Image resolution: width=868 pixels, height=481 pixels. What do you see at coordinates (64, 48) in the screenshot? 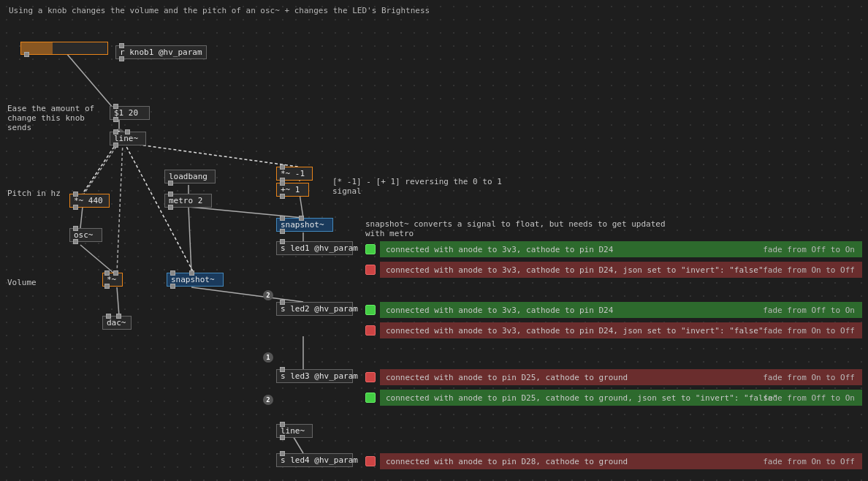
I see `knob-slider` at bounding box center [64, 48].